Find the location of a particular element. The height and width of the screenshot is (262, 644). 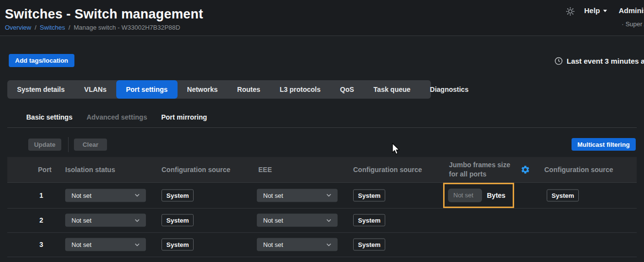

account-name: Adminis is located at coordinates (631, 11).